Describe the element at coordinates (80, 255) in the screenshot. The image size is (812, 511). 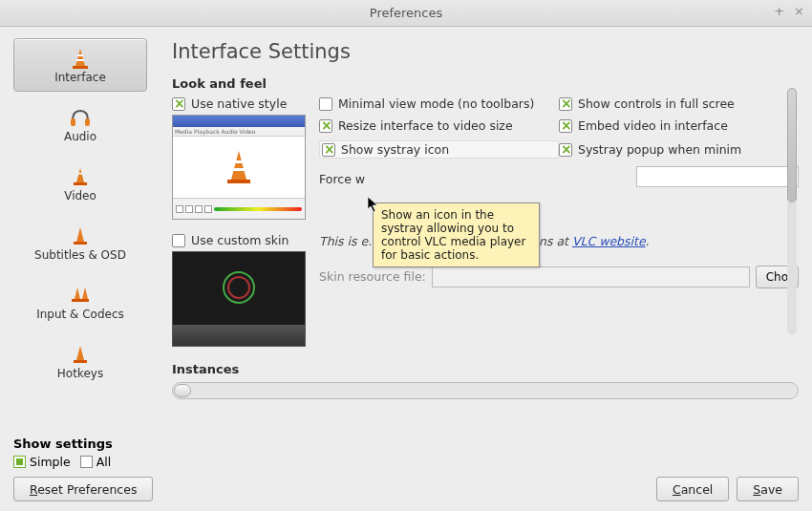
I see `category-label: Subtitles & OSD` at that location.